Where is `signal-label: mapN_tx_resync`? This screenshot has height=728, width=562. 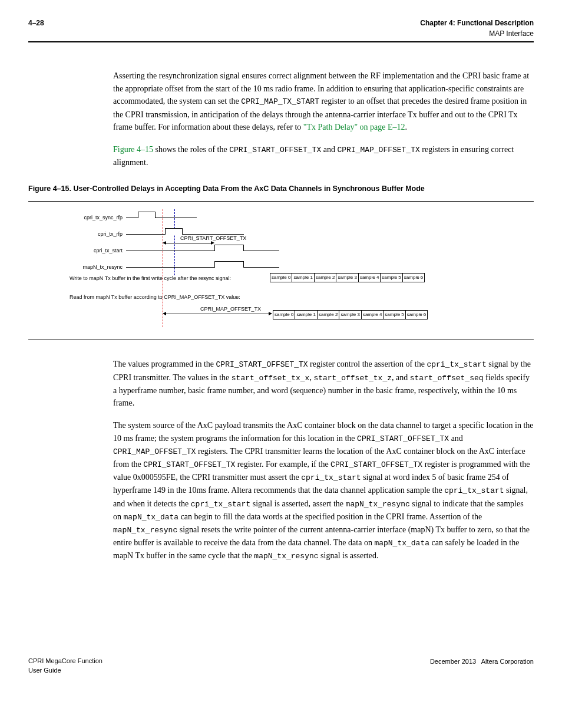
signal-label: mapN_tx_resync is located at coordinates (80, 268).